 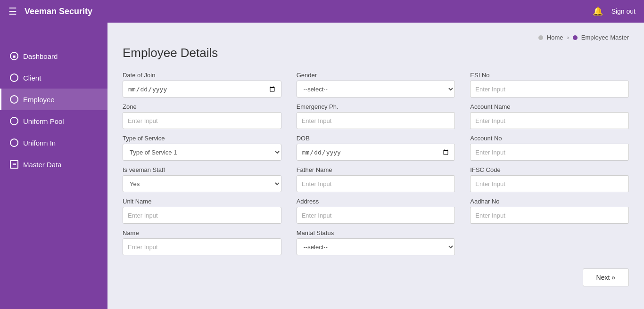 What do you see at coordinates (14, 56) in the screenshot?
I see `dashboard-icon: ■` at bounding box center [14, 56].